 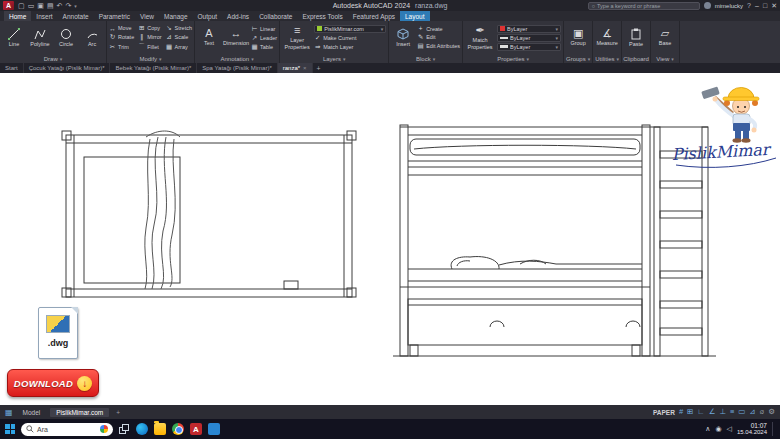 I want to click on grid-toggle-icon: #, so click(x=681, y=412).